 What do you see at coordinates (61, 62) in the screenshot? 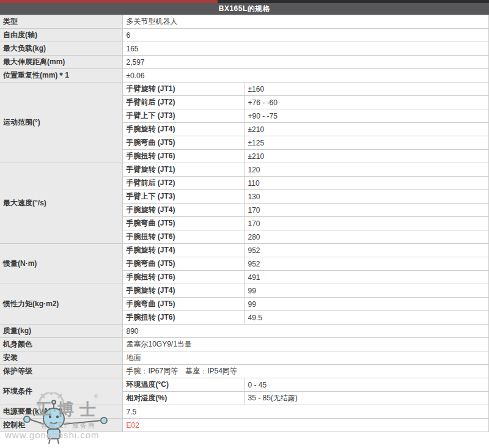
I see `row-label: 最大伸展距离(mm)` at bounding box center [61, 62].